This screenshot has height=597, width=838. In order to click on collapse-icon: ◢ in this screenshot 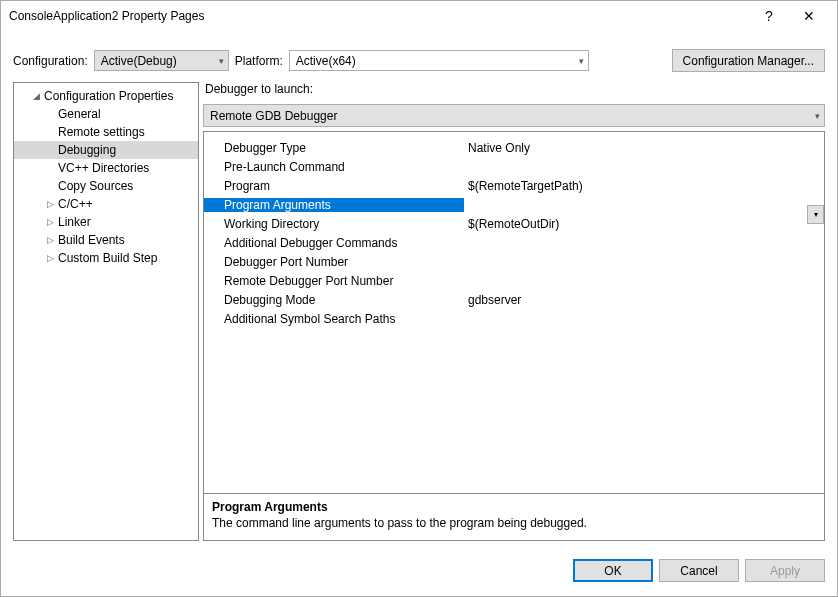, I will do `click(36, 96)`.